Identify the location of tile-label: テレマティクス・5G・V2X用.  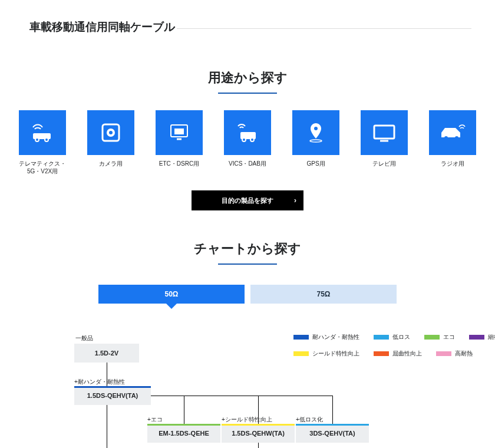
(42, 167).